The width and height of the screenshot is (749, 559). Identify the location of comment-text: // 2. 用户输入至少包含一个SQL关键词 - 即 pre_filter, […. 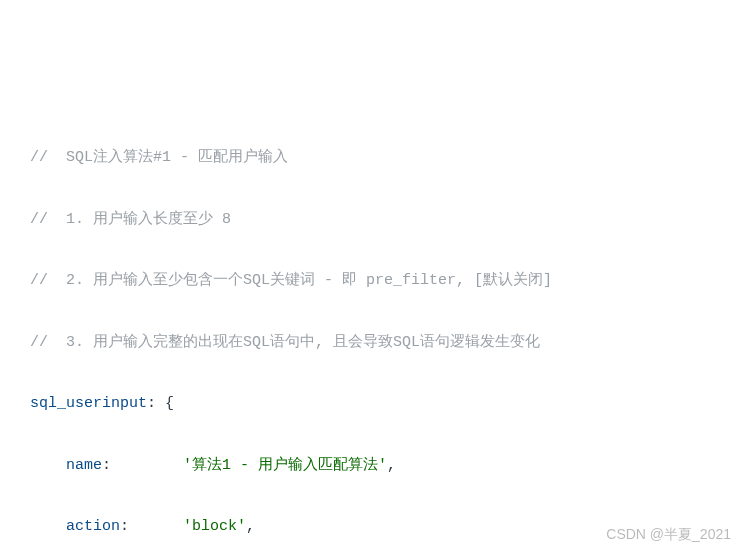
(291, 280).